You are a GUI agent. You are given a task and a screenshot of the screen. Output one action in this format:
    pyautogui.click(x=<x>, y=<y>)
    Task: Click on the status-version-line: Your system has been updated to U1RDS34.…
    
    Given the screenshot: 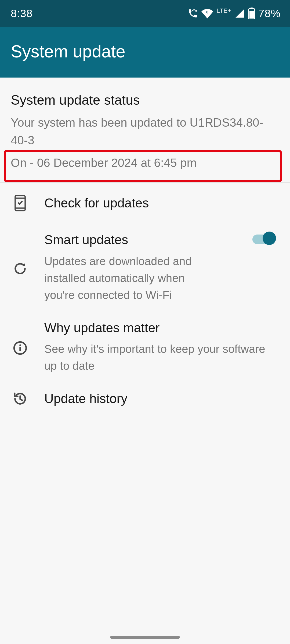 What is the action you would take?
    pyautogui.click(x=145, y=131)
    